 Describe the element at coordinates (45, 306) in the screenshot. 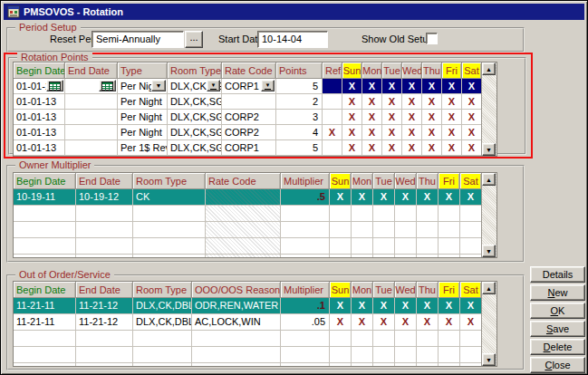

I see `cell-begin: 11-21-11` at that location.